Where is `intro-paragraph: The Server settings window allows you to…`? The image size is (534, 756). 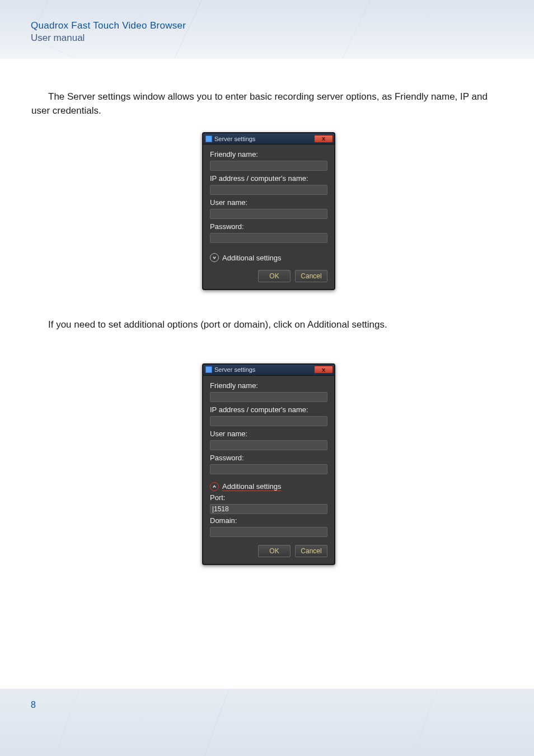
intro-paragraph: The Server settings window allows you to… is located at coordinates (269, 104).